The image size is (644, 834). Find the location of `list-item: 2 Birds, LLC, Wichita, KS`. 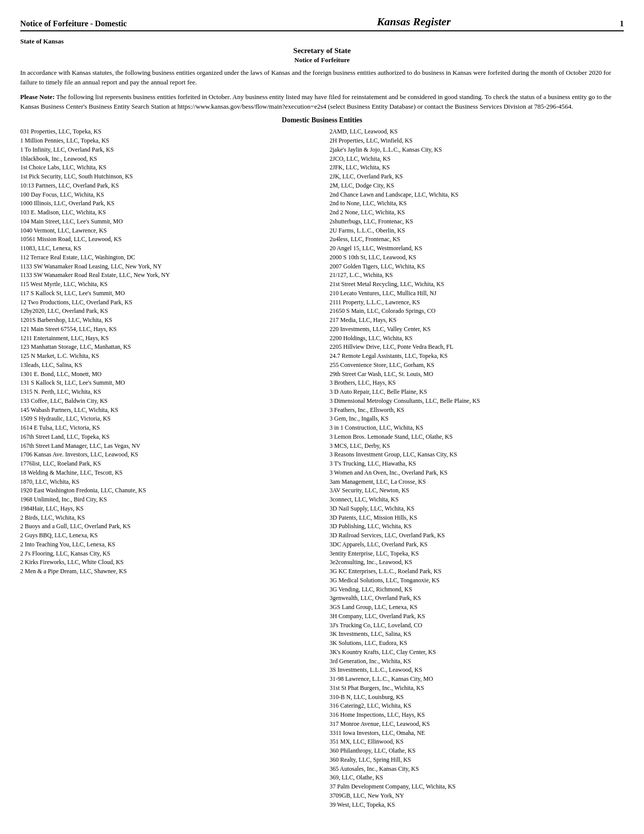

list-item: 2 Birds, LLC, Wichita, KS is located at coordinates (168, 518).